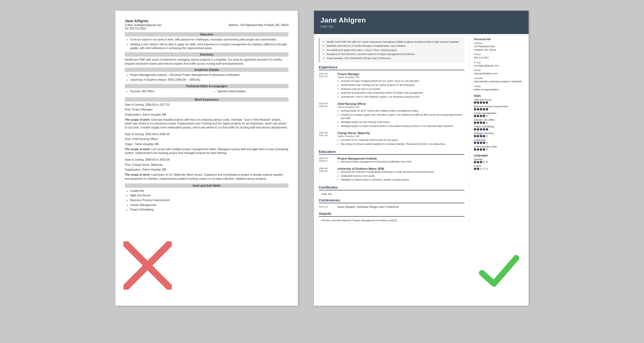 The height and width of the screenshot is (343, 644). What do you see at coordinates (207, 86) in the screenshot?
I see `technical-header: Technical Skills & Languages` at bounding box center [207, 86].